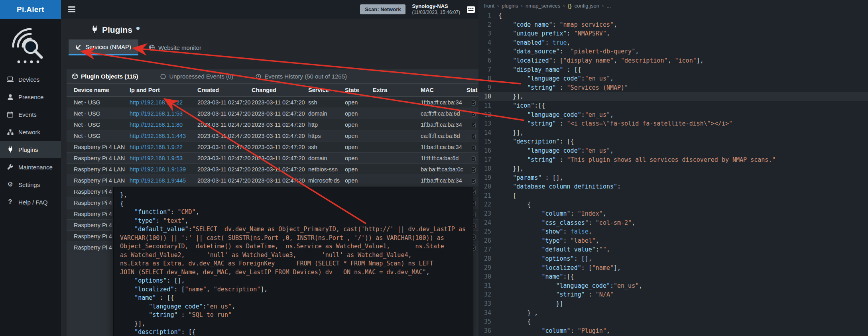 The image size is (868, 336). I want to click on line-number: 36, so click(488, 331).